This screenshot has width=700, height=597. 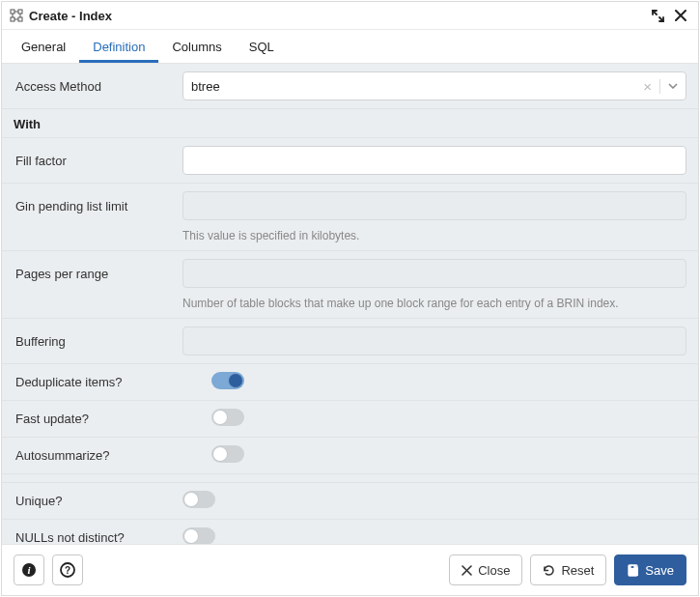 What do you see at coordinates (199, 535) in the screenshot?
I see `nulls-not-distinct-toggle` at bounding box center [199, 535].